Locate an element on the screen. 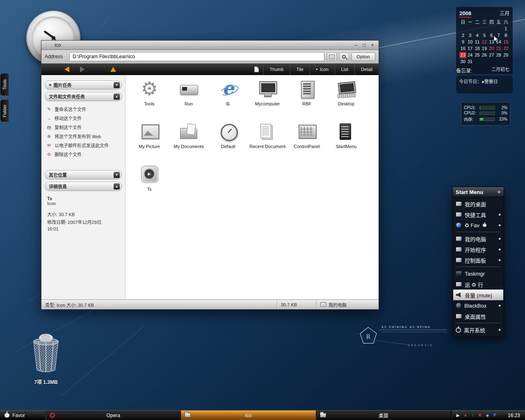 This screenshot has width=525, height=420. calendar-day: 10 is located at coordinates (470, 42).